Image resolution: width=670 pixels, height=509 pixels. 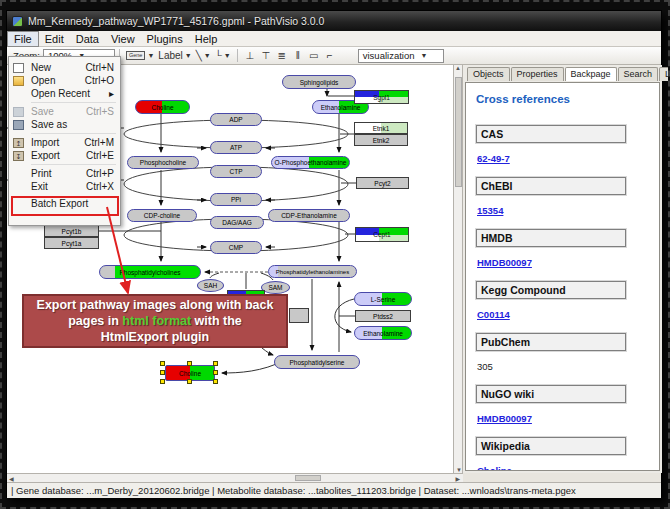 I want to click on node-ethanolamine-lower: Ethanolamine, so click(x=383, y=333).